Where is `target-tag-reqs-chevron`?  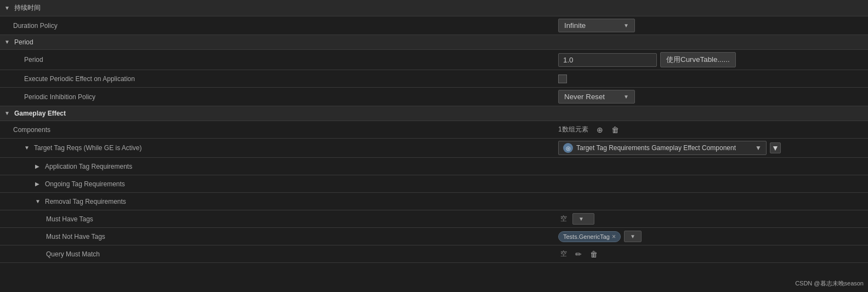
target-tag-reqs-chevron is located at coordinates (27, 148).